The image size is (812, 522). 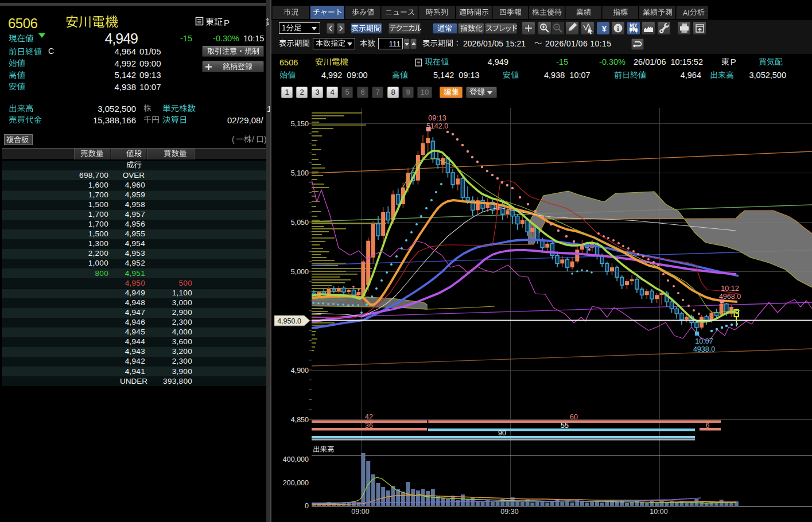 I want to click on svg-text: 4,900, so click(x=300, y=371).